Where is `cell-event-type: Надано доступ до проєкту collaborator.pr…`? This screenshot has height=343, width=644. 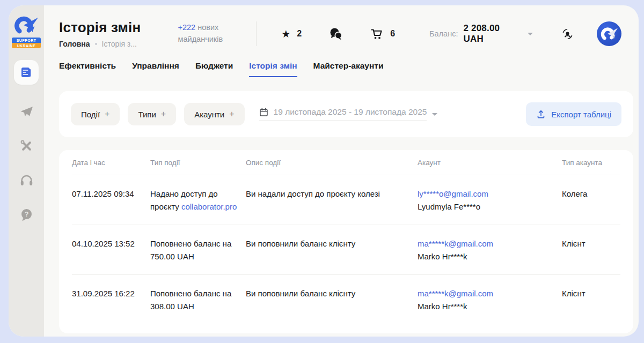
cell-event-type: Надано доступ до проєкту collaborator.pr… is located at coordinates (198, 200).